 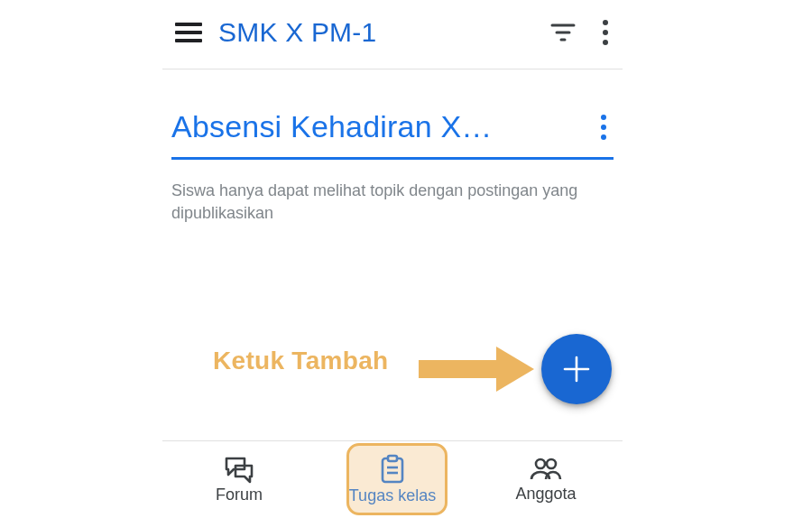 What do you see at coordinates (380, 126) in the screenshot?
I see `topic-title: Absensi Kehadiran X…` at bounding box center [380, 126].